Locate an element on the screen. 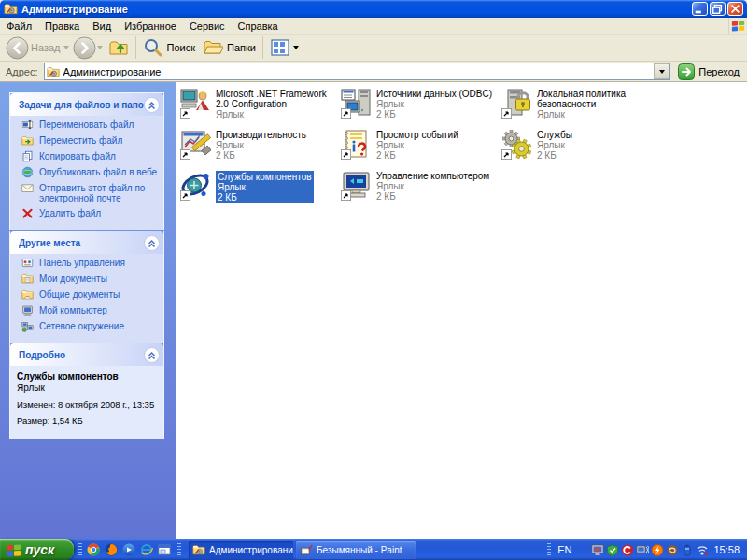 The width and height of the screenshot is (747, 560). file-name: Локальная политика безопасности is located at coordinates (598, 99).